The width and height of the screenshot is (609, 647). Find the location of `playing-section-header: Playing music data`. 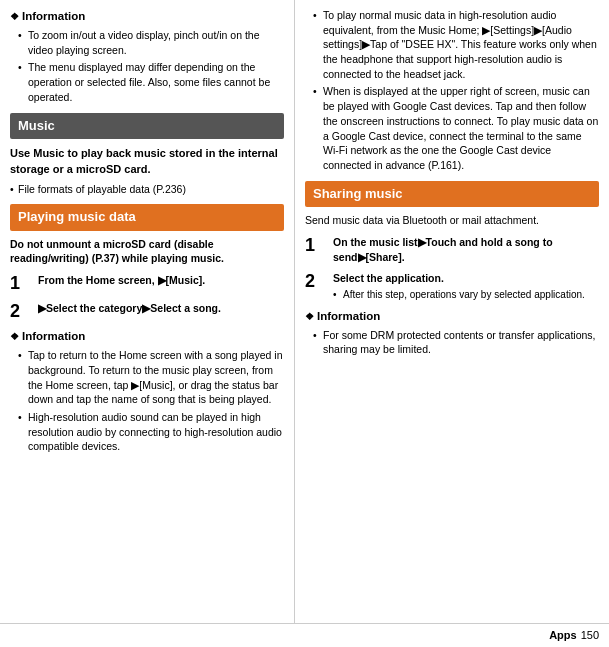

playing-section-header: Playing music data is located at coordinates (147, 217).